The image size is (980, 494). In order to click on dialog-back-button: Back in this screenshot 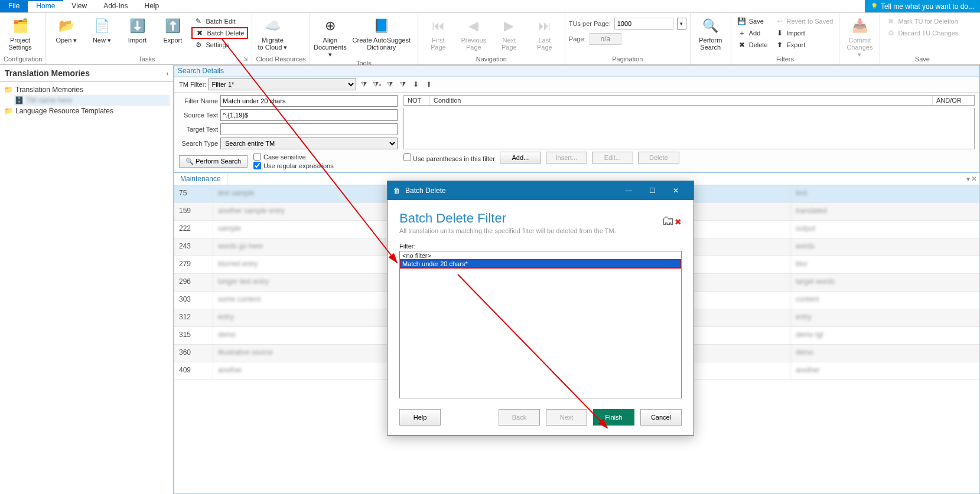, I will do `click(519, 417)`.